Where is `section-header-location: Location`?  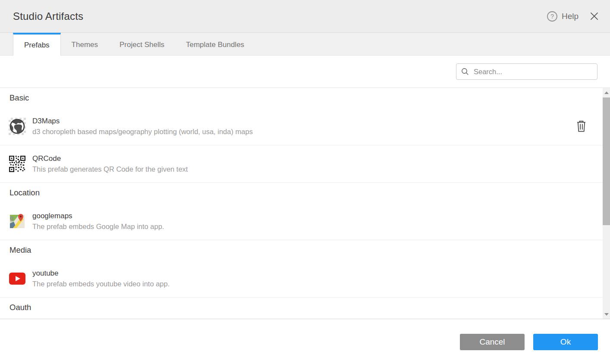
section-header-location: Location is located at coordinates (301, 193).